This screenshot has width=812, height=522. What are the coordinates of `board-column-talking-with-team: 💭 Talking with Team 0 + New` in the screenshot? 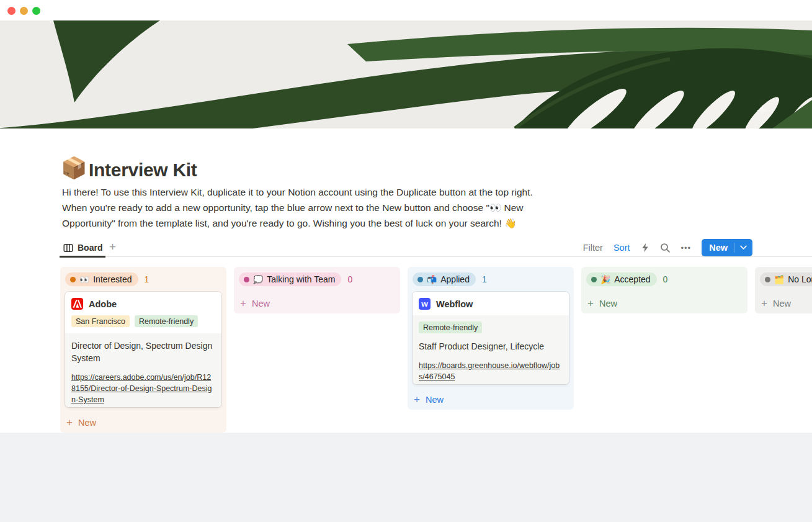 It's located at (317, 290).